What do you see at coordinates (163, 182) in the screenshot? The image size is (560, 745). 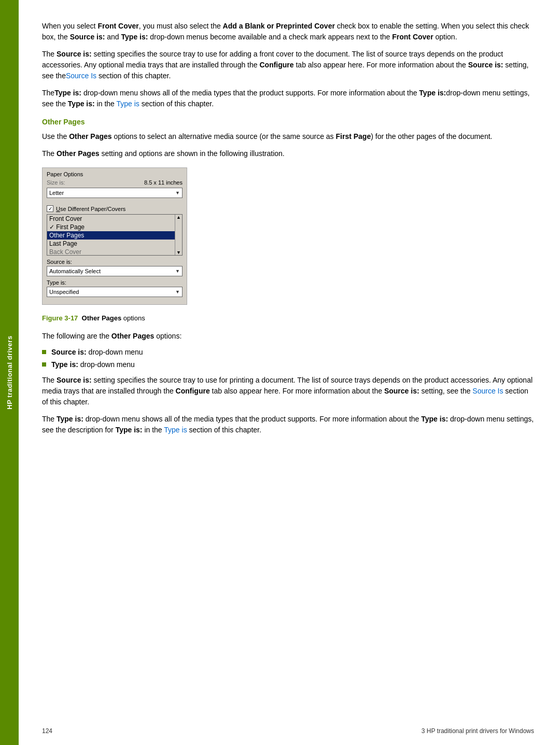 I see `size-value: 8.5 x 11 inches` at bounding box center [163, 182].